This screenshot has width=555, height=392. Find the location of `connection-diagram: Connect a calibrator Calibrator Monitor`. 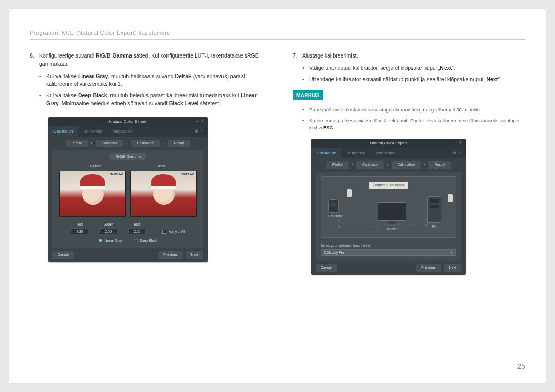

connection-diagram: Connect a calibrator Calibrator Monitor is located at coordinates (388, 207).